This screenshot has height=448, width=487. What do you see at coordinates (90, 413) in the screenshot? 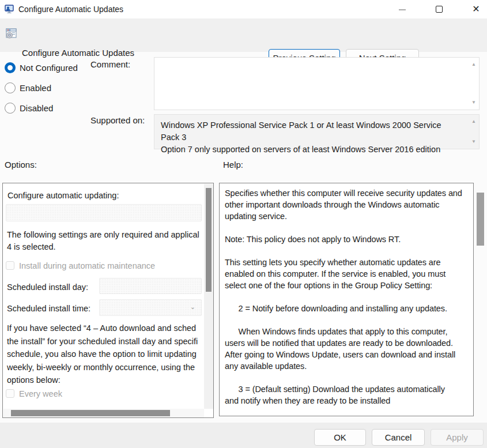
I see `options-horizontal-scrollbar-thumb` at bounding box center [90, 413].